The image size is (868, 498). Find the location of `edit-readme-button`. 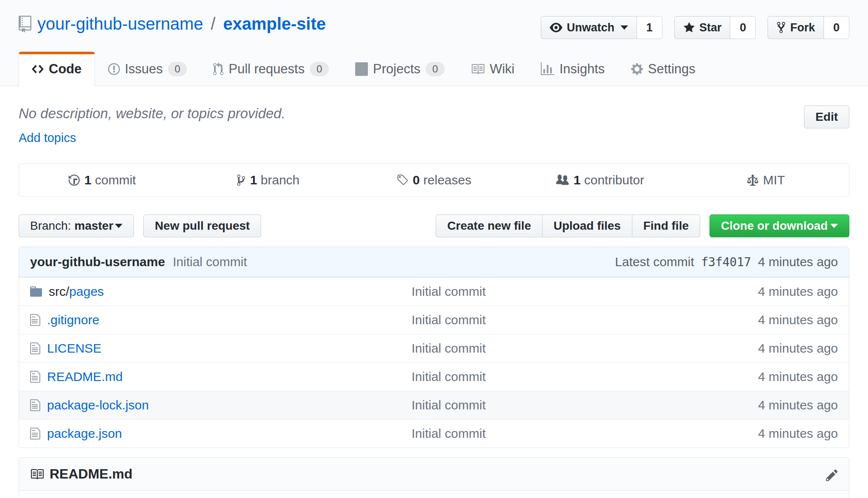

edit-readme-button is located at coordinates (832, 474).